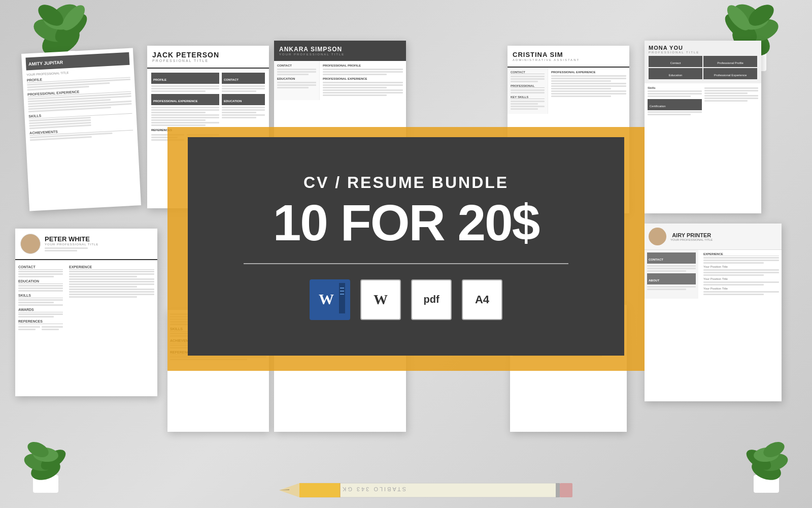 Image resolution: width=812 pixels, height=508 pixels. I want to click on word-format-icon: W, so click(330, 300).